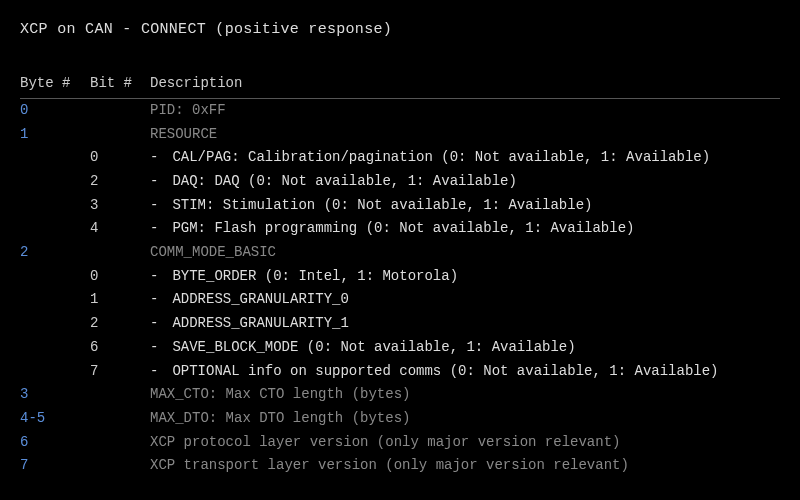  What do you see at coordinates (465, 395) in the screenshot?
I see `desc-cell: MAX_CTO: Max CTO length (bytes)` at bounding box center [465, 395].